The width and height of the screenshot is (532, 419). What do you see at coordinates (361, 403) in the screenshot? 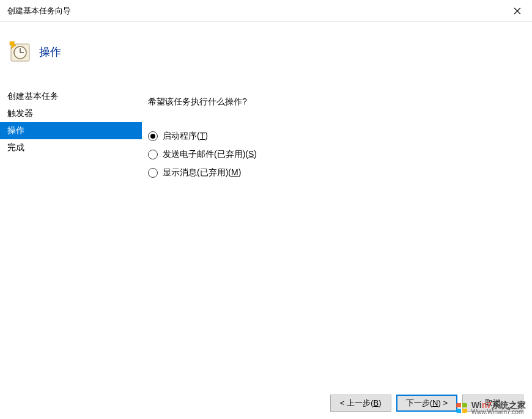
I see `back-button: < 上一步(B)` at bounding box center [361, 403].